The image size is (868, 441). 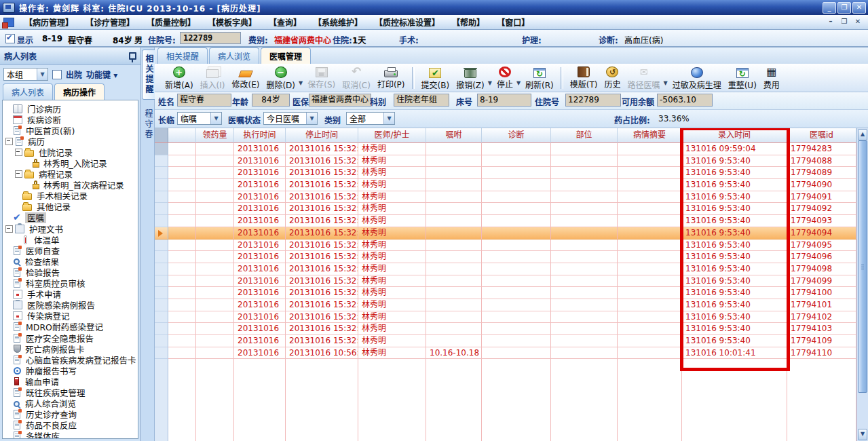 I want to click on column-header-stop-time: 停止时间, so click(x=322, y=136).